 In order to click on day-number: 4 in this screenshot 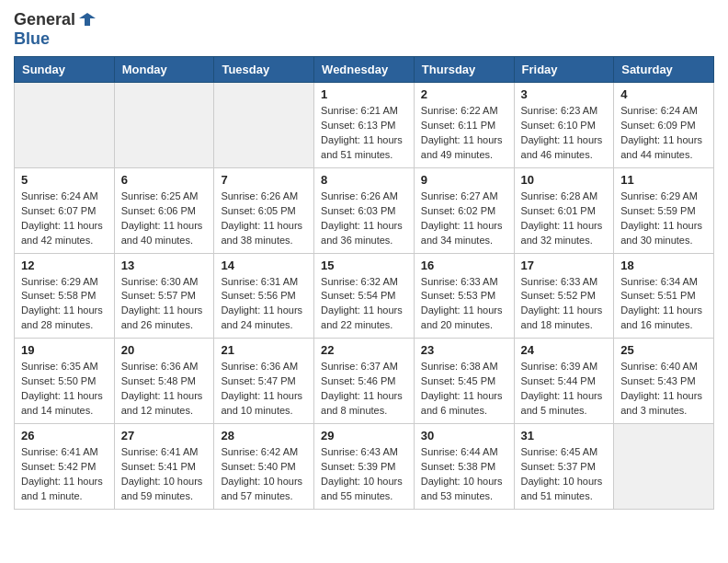, I will do `click(664, 94)`.